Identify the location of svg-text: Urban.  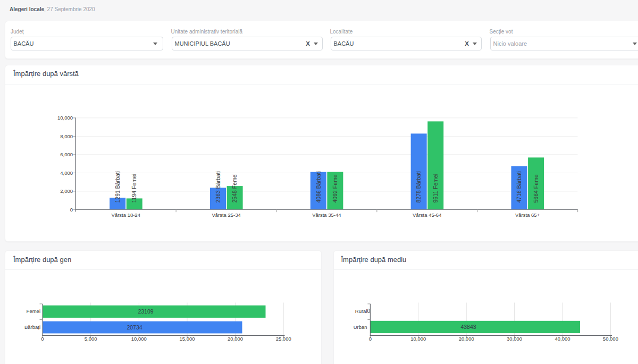
(360, 327).